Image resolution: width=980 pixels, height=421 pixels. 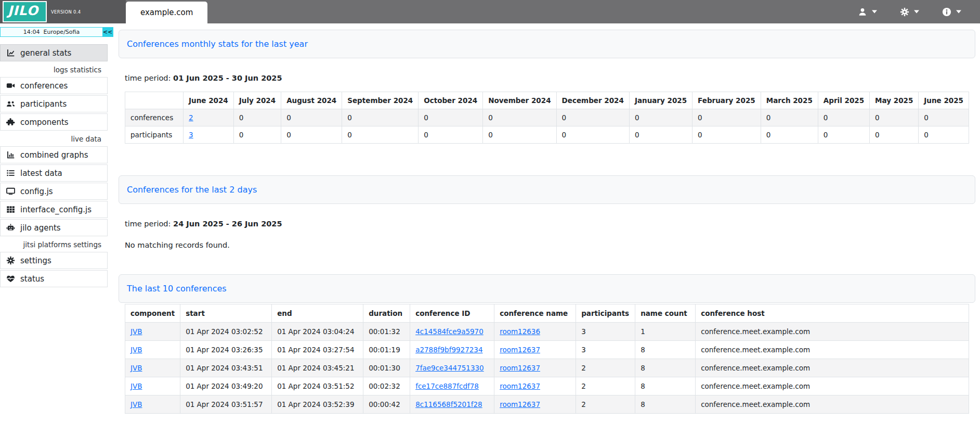 What do you see at coordinates (54, 104) in the screenshot?
I see `sidebar-item-participants: participants` at bounding box center [54, 104].